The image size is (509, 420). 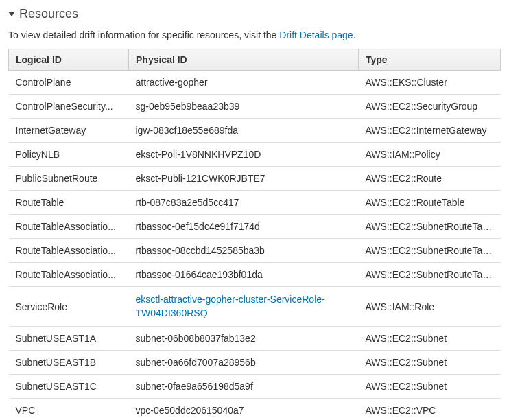 What do you see at coordinates (244, 409) in the screenshot?
I see `cell-physical-id: vpc-0e50ddc20615040a7` at bounding box center [244, 409].